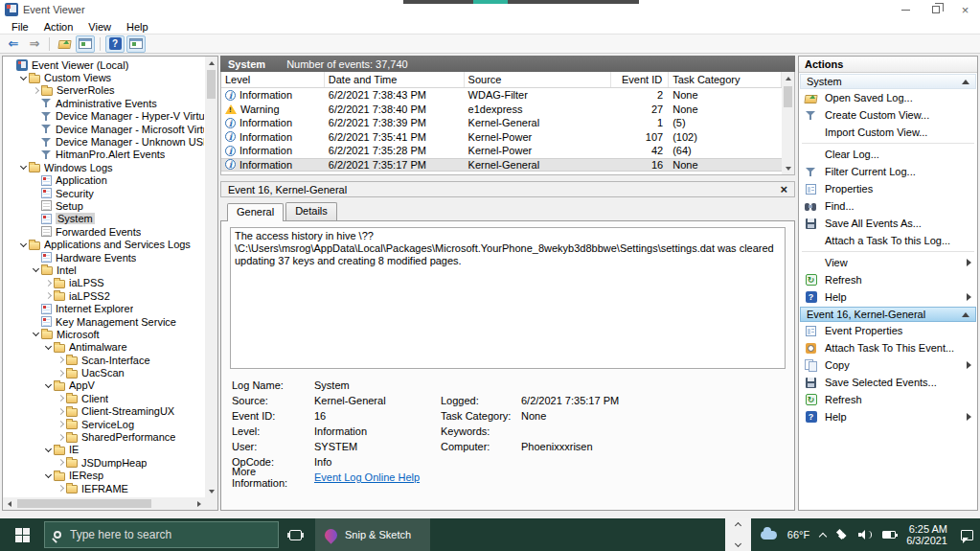 Image resolution: width=980 pixels, height=551 pixels. What do you see at coordinates (888, 348) in the screenshot?
I see `action-item: Attach Task To This Event...` at bounding box center [888, 348].